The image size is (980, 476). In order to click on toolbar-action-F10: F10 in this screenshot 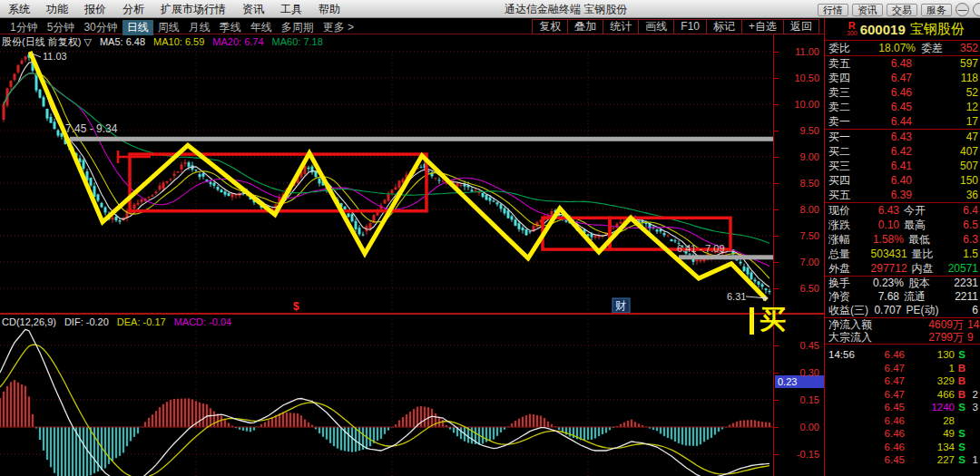, I will do `click(690, 27)`.